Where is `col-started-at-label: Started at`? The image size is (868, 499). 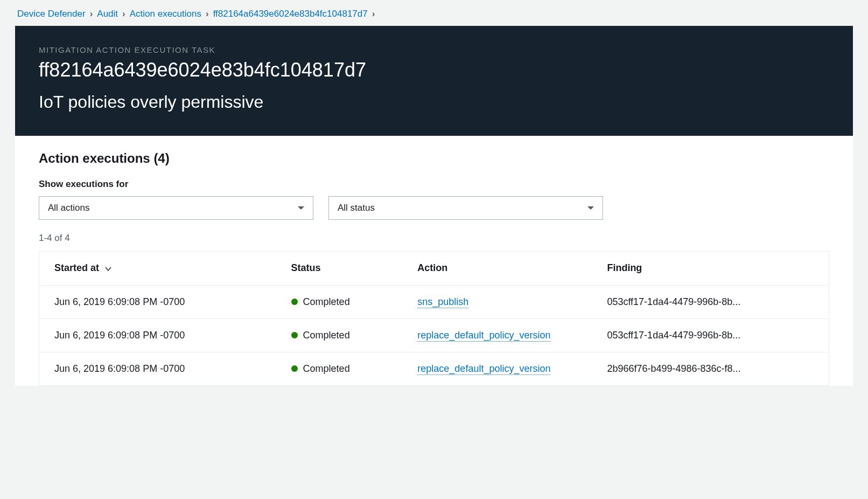 col-started-at-label: Started at is located at coordinates (76, 268).